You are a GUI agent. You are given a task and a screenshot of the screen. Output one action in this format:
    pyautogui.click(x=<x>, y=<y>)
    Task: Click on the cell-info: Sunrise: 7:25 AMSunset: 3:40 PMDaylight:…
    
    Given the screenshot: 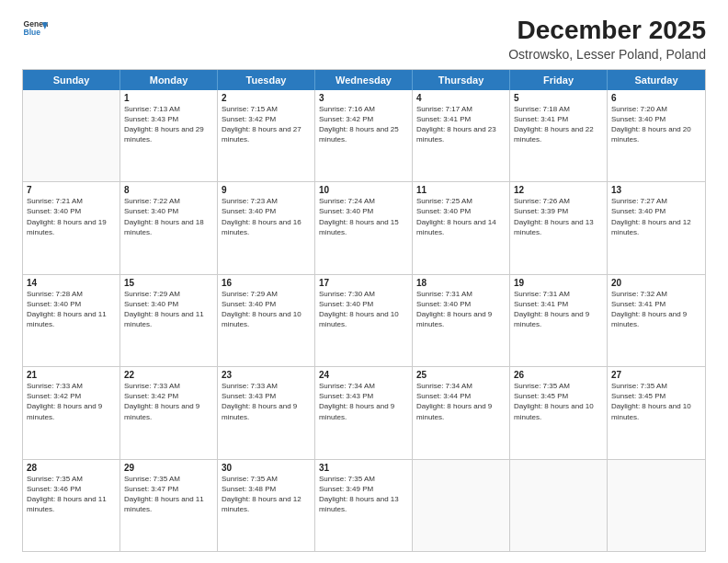 What is the action you would take?
    pyautogui.click(x=461, y=217)
    